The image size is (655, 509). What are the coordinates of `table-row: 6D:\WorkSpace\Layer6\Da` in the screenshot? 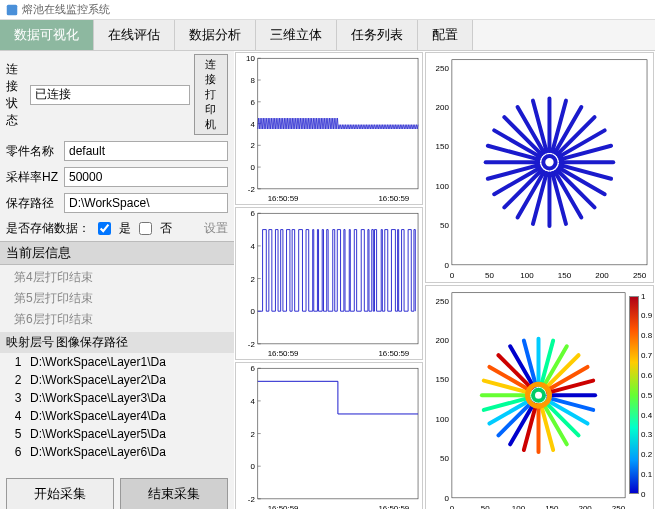 It's located at (117, 452).